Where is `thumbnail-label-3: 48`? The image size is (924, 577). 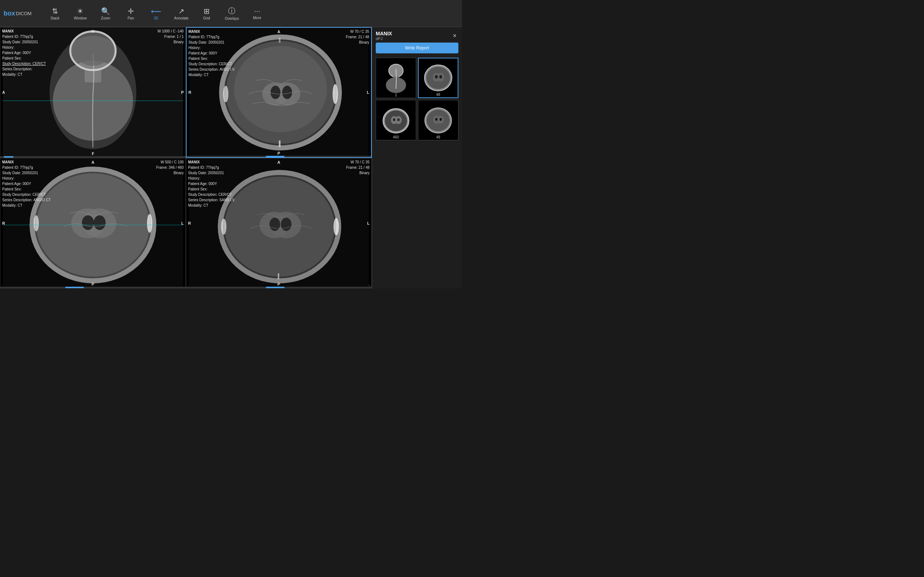 thumbnail-label-3: 48 is located at coordinates (438, 137).